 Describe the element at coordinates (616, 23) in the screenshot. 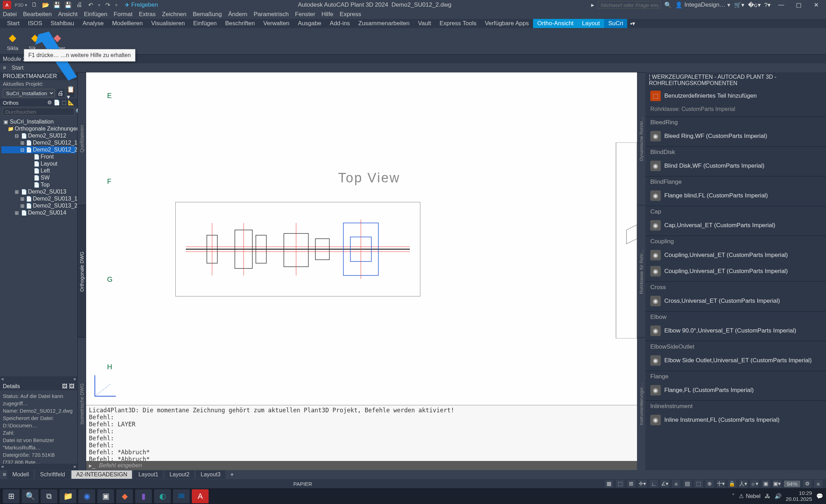

I see `ribbon-tab-sucri: SuCri` at that location.